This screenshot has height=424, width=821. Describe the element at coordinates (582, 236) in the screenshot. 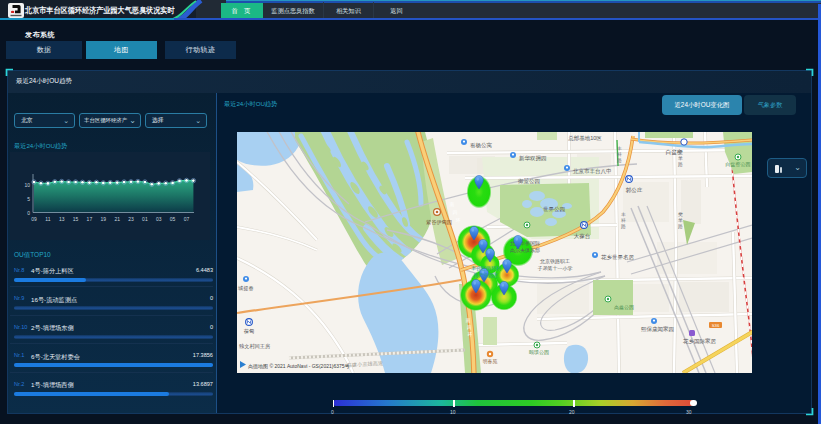

I see `svg-text: 大葆台` at that location.